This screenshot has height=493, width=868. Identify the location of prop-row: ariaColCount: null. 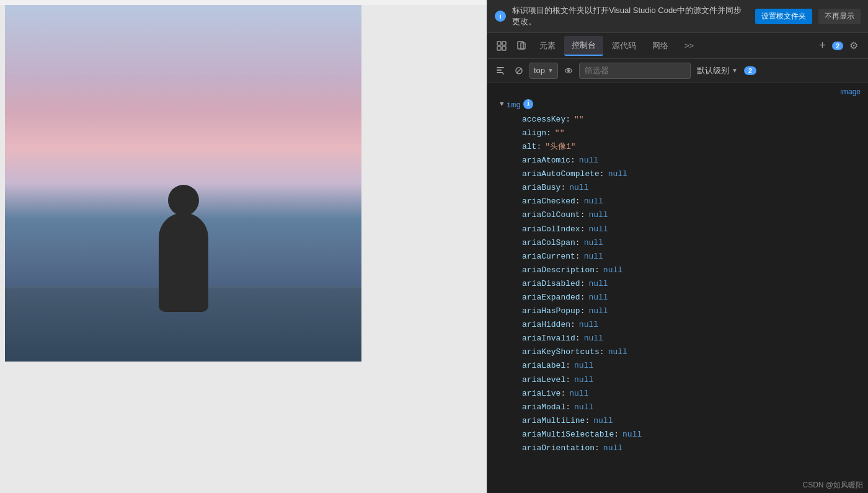
(678, 215).